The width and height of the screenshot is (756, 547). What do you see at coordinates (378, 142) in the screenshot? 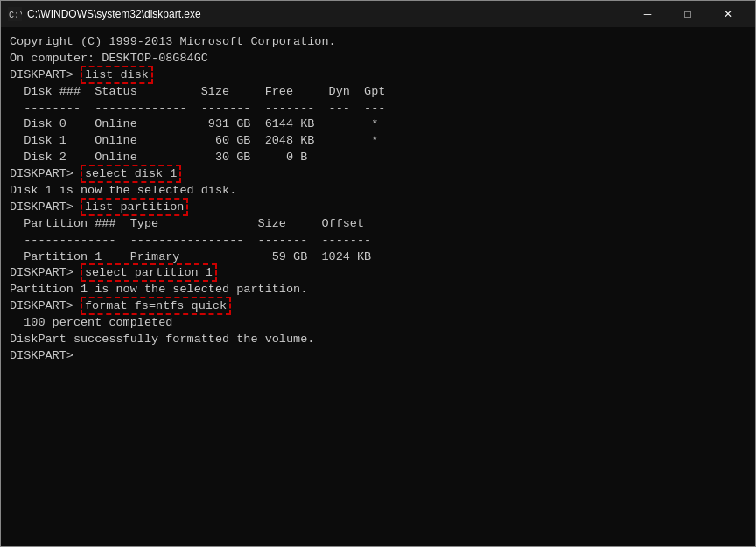
I see `terminal-line: Disk 1 Online 60 GB 2048 KB *` at bounding box center [378, 142].